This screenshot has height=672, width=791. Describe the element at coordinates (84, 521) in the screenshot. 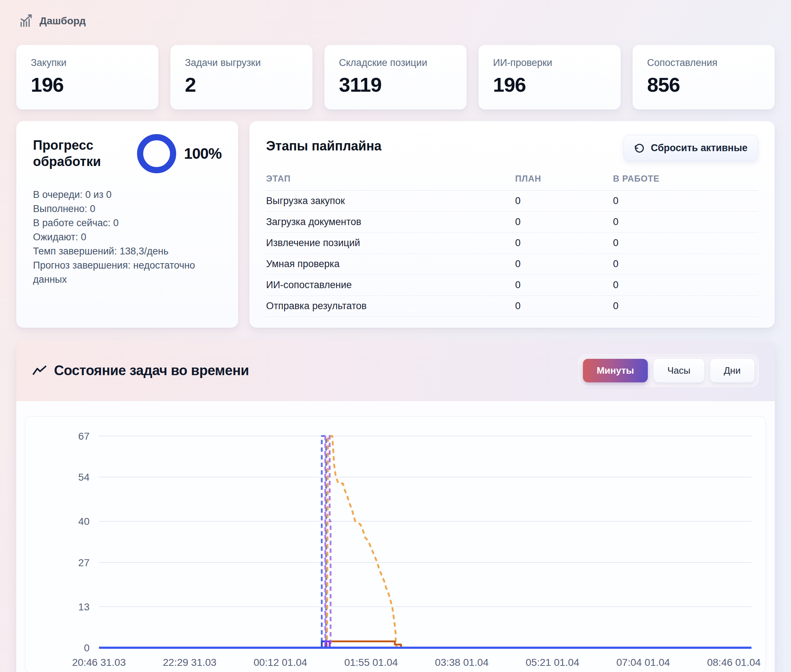

I see `svg-text: 40` at that location.